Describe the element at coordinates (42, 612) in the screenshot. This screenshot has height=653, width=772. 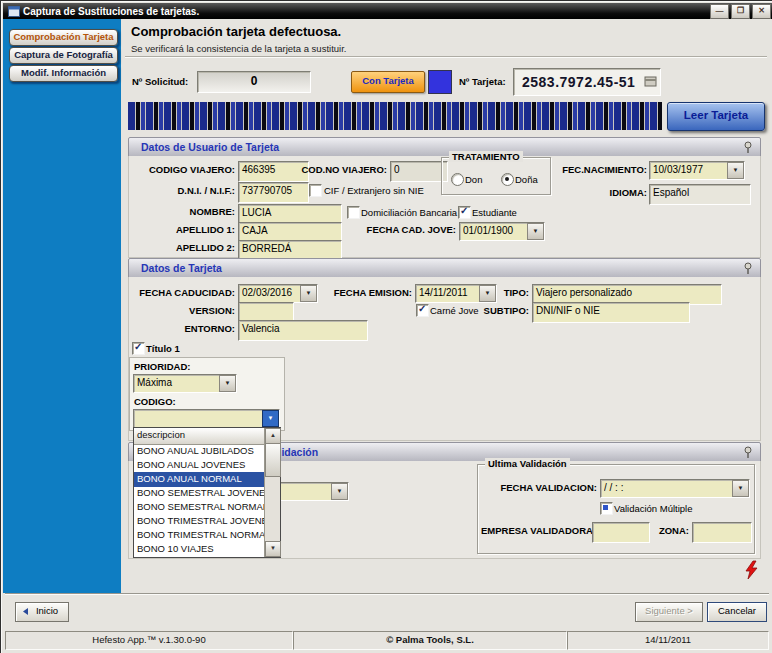
I see `inicio-button: Inicio` at that location.